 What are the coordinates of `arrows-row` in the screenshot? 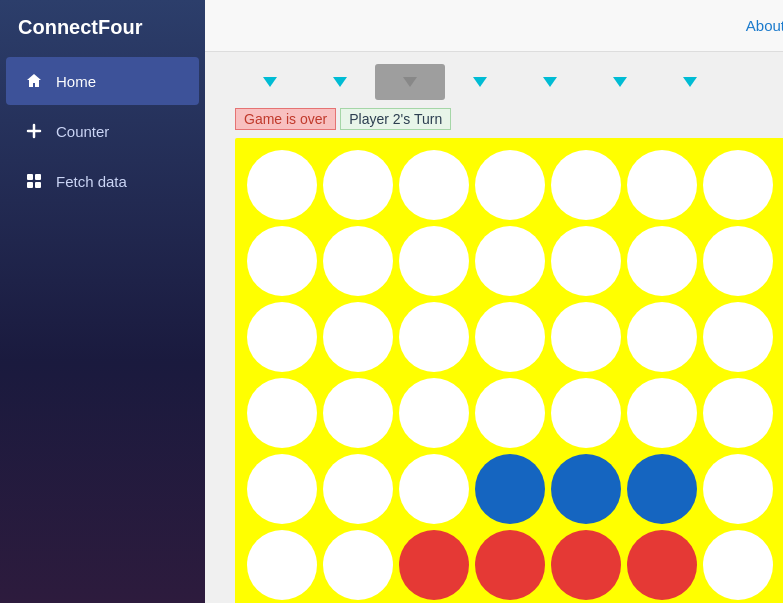 It's located at (504, 82).